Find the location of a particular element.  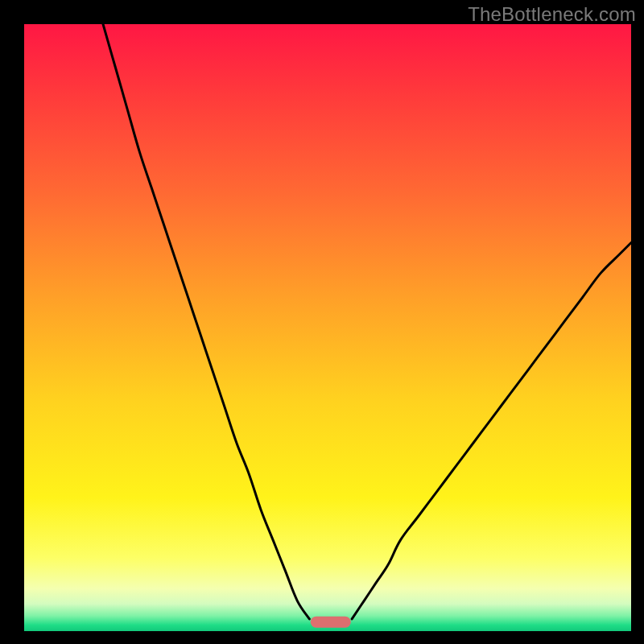

optimum-marker is located at coordinates (331, 622).